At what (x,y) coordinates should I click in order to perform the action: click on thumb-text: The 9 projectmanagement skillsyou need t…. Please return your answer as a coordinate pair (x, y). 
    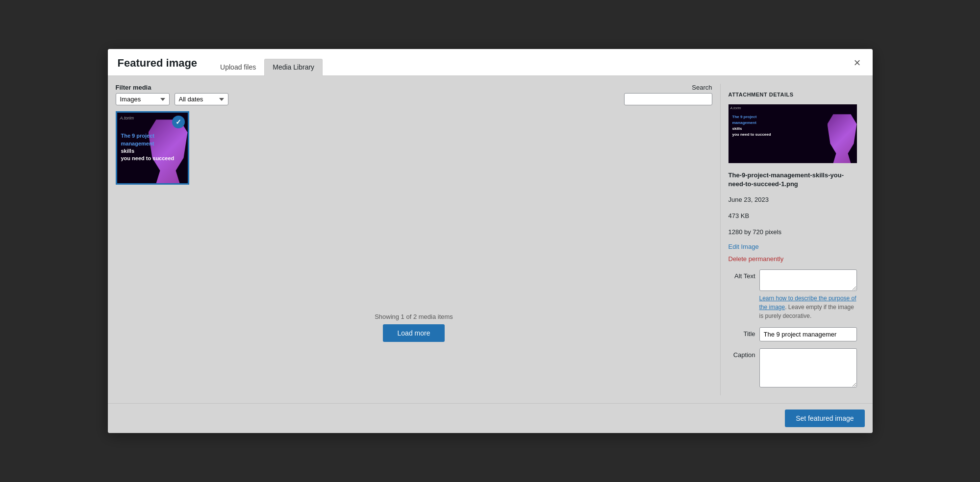
    Looking at the image, I should click on (148, 147).